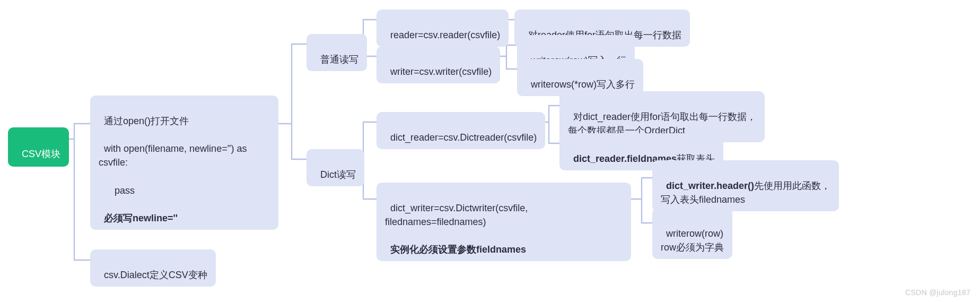 The width and height of the screenshot is (980, 302). I want to click on dict-writer-header-node: dict_writer.header()先使用用此函数， 写入表头filedna…, so click(746, 186).